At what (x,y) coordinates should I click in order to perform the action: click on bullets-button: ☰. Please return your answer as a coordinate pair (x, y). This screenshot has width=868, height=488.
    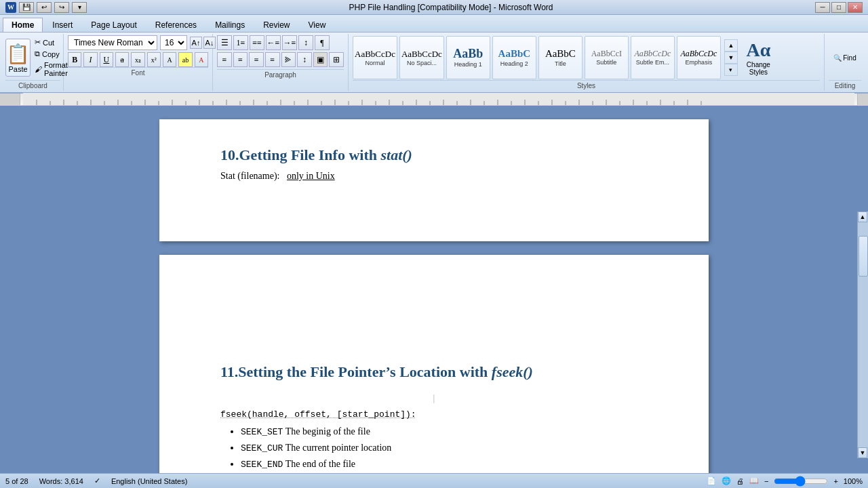
    Looking at the image, I should click on (224, 43).